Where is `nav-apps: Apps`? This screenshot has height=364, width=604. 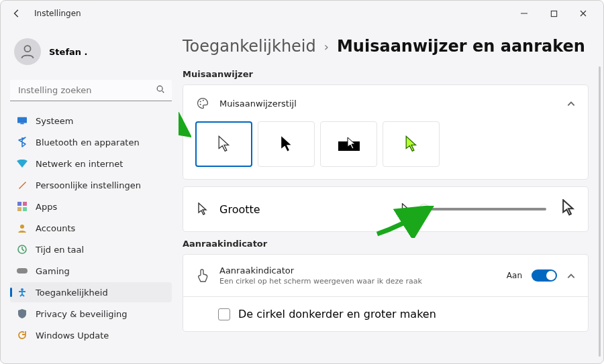
nav-apps: Apps is located at coordinates (91, 206).